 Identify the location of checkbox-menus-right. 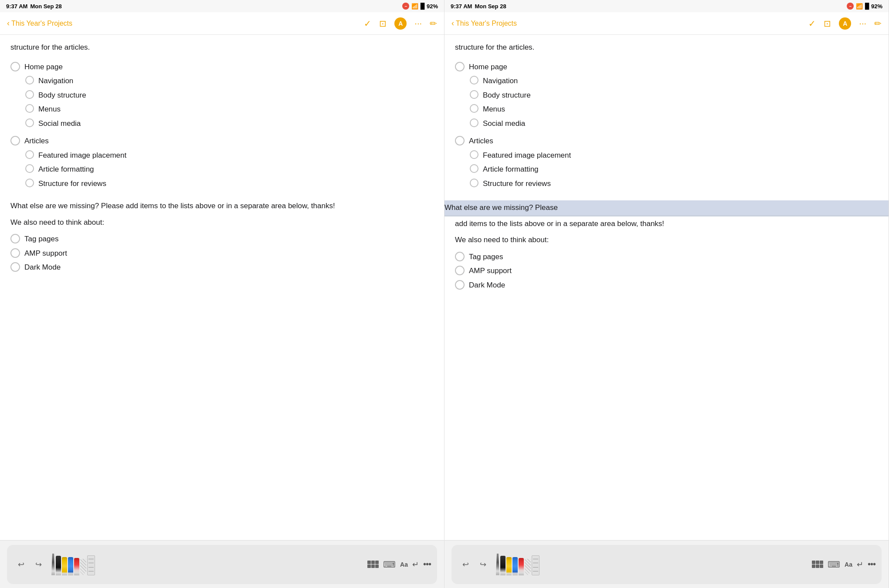
(474, 108).